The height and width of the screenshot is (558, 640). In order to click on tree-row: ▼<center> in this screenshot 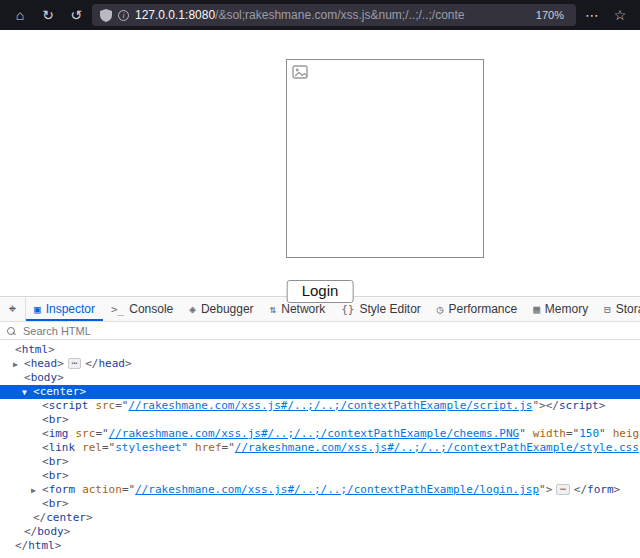, I will do `click(320, 392)`.